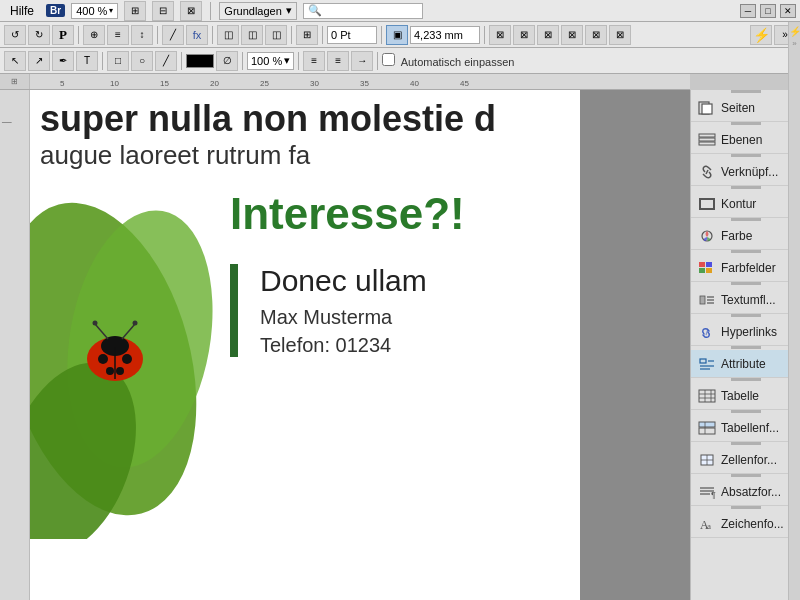  What do you see at coordinates (242, 61) in the screenshot?
I see `sep-r3` at bounding box center [242, 61].